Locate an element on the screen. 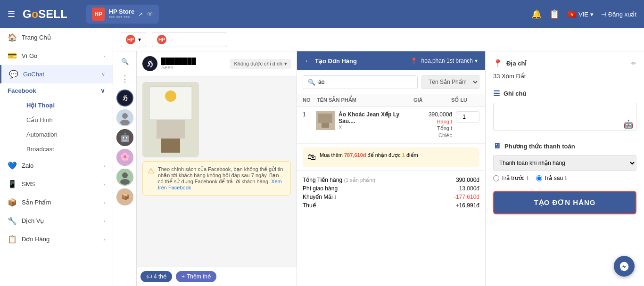 This screenshot has width=644, height=286. sidebar-label-donhang: Đơn Hàng is located at coordinates (36, 239).